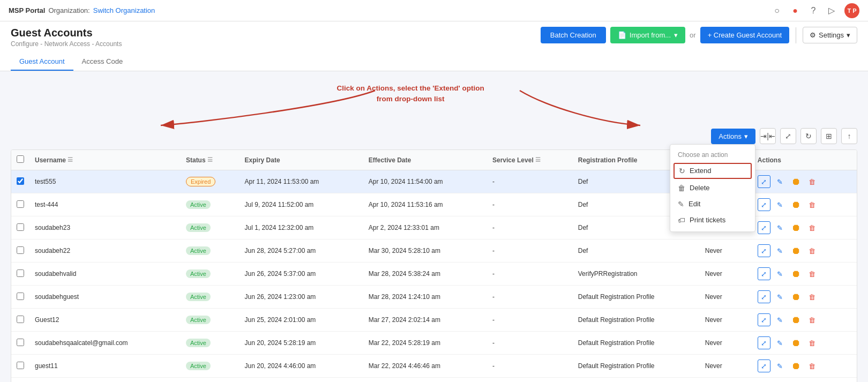  Describe the element at coordinates (425, 343) in the screenshot. I see `row-effective: Mar 22, 2024 5:28:19 am` at that location.